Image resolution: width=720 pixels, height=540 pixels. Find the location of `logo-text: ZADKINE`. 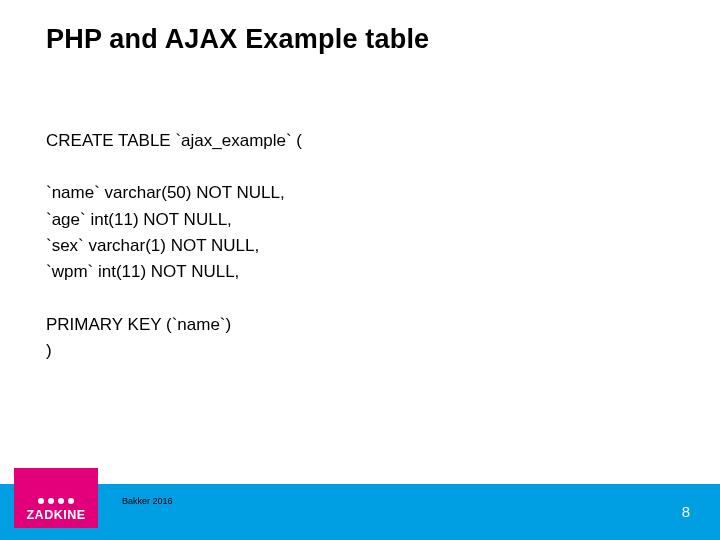

logo-text: ZADKINE is located at coordinates (56, 515).